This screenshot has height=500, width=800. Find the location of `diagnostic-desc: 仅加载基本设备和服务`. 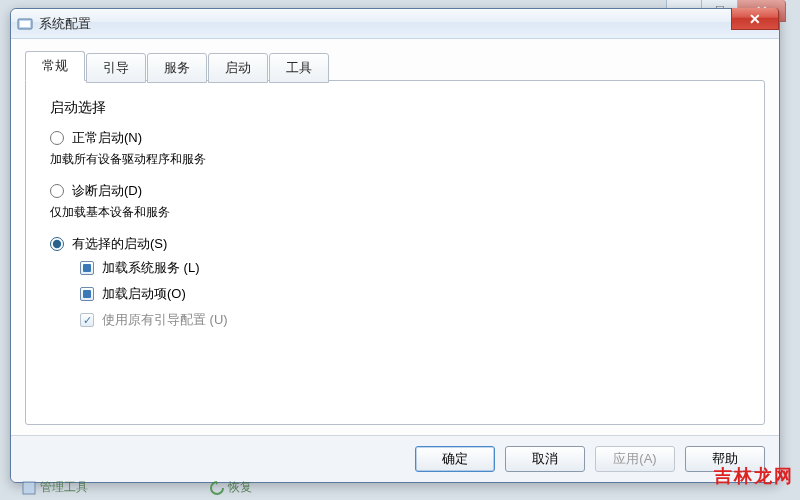

diagnostic-desc: 仅加载基本设备和服务 is located at coordinates (395, 212).